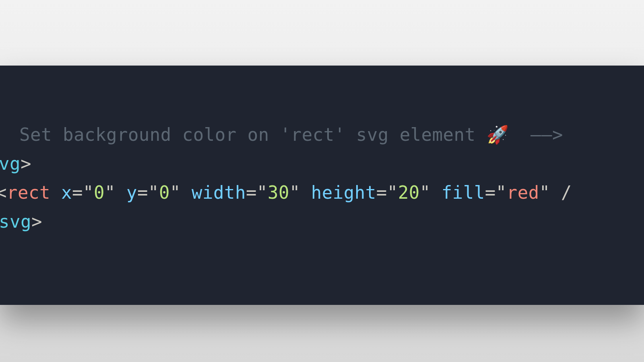 The height and width of the screenshot is (362, 644). Describe the element at coordinates (382, 192) in the screenshot. I see `eq-height: =` at that location.